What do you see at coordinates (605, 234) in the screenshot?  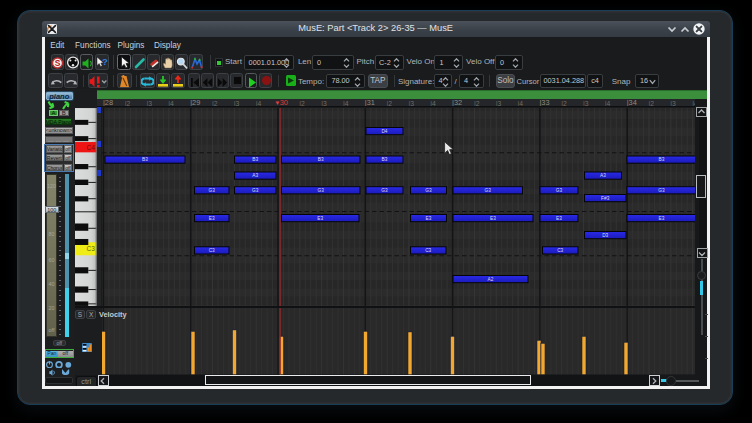 I see `svg-text: D3` at bounding box center [605, 234].